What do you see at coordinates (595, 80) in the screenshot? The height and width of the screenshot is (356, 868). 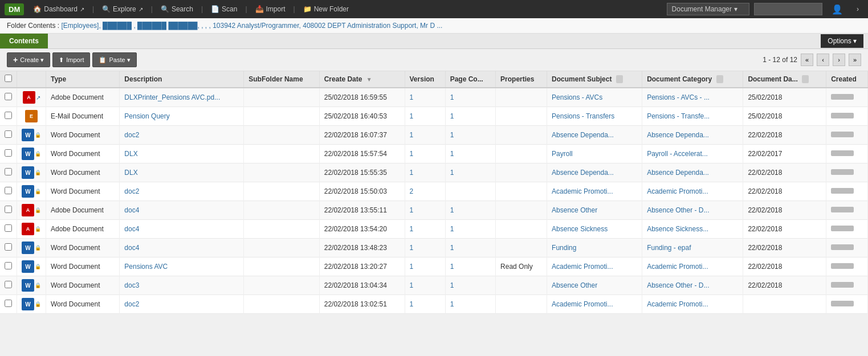 I see `header-doc-subject: Document Subject` at bounding box center [595, 80].